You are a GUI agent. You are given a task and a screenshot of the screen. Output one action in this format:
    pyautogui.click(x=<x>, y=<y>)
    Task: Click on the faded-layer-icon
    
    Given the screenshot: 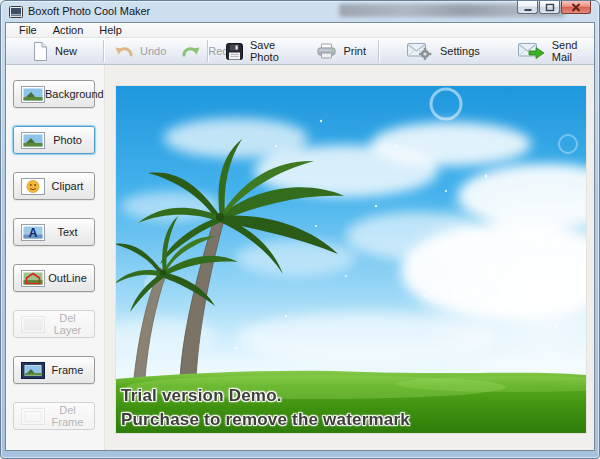 What is the action you would take?
    pyautogui.click(x=33, y=324)
    